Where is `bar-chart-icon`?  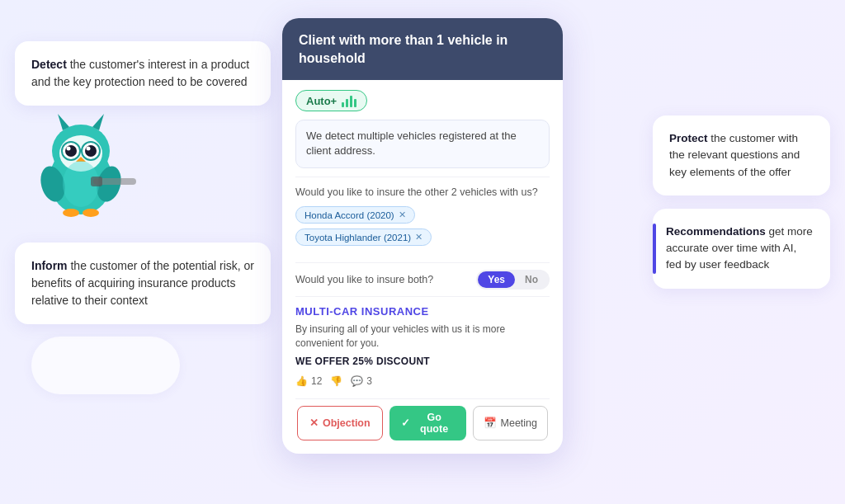 bar-chart-icon is located at coordinates (349, 101).